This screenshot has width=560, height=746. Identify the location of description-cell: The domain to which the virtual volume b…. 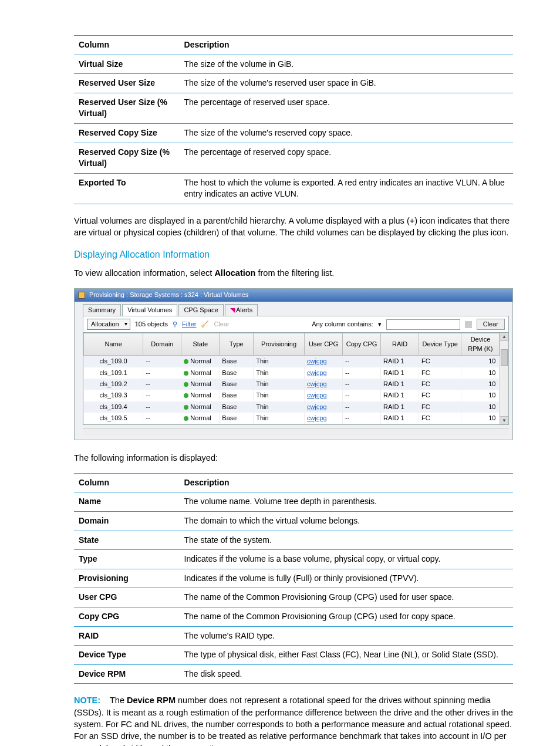
(346, 521).